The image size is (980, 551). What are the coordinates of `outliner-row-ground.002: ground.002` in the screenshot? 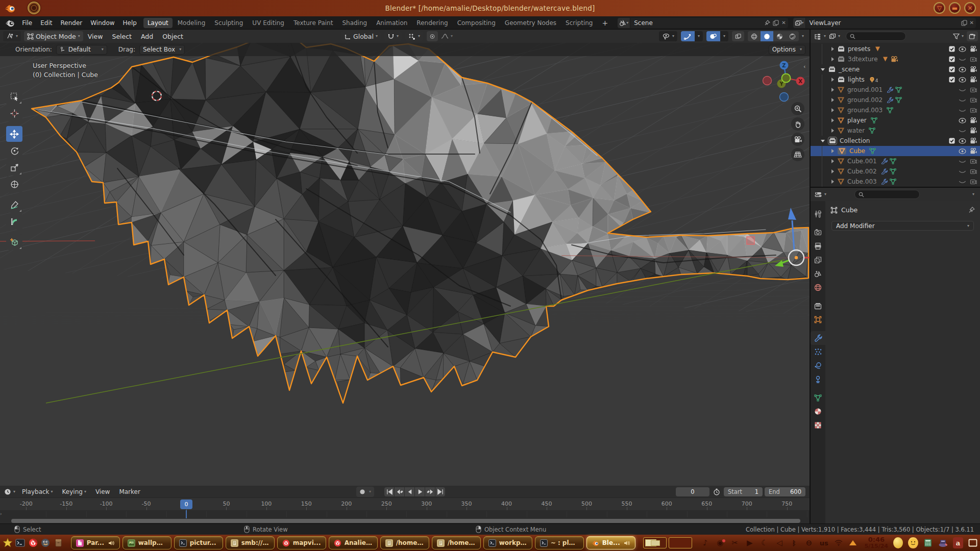 It's located at (895, 100).